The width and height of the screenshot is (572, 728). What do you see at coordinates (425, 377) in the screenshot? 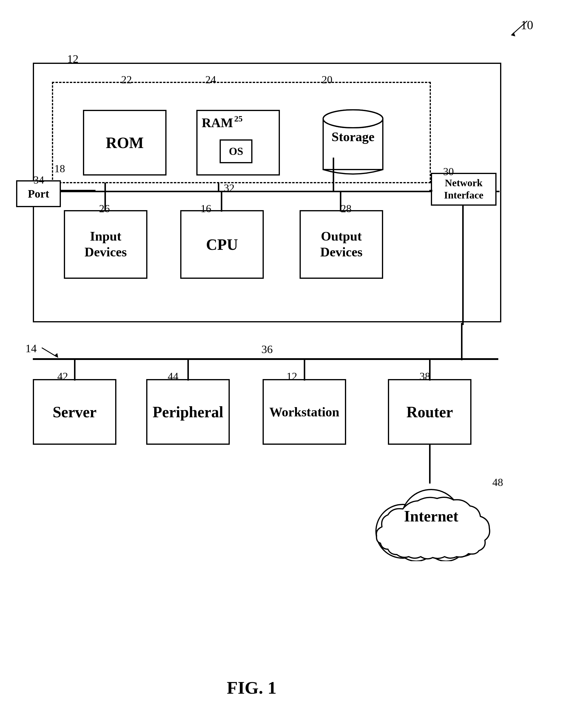
I see `label-router: 38` at bounding box center [425, 377].